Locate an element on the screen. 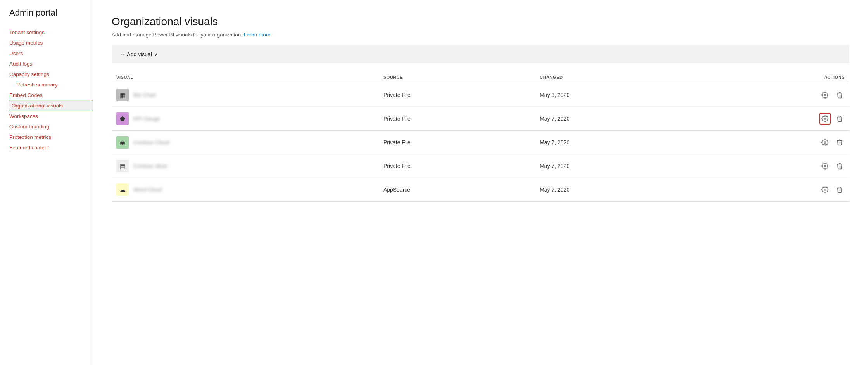 The width and height of the screenshot is (868, 365). toolbar: + Add visual ∨ is located at coordinates (481, 54).